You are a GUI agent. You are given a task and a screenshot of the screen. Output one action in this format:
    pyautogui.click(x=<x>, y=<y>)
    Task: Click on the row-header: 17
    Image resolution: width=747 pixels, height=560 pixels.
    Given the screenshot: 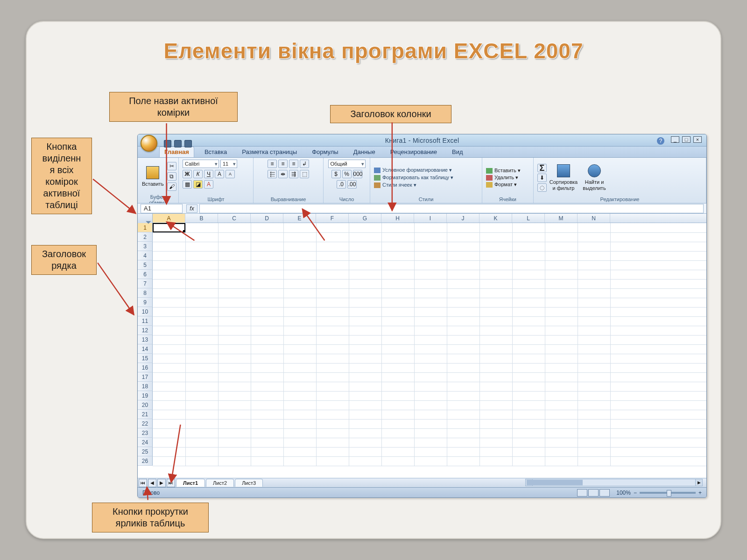 What is the action you would take?
    pyautogui.click(x=145, y=377)
    